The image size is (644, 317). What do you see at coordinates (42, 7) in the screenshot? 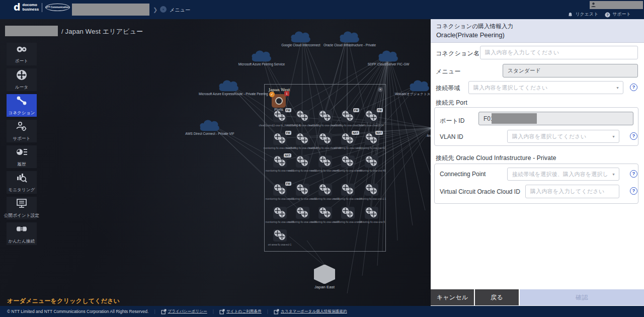
I see `docomo-business-logo: d docomobusiness NTT Communications` at bounding box center [42, 7].